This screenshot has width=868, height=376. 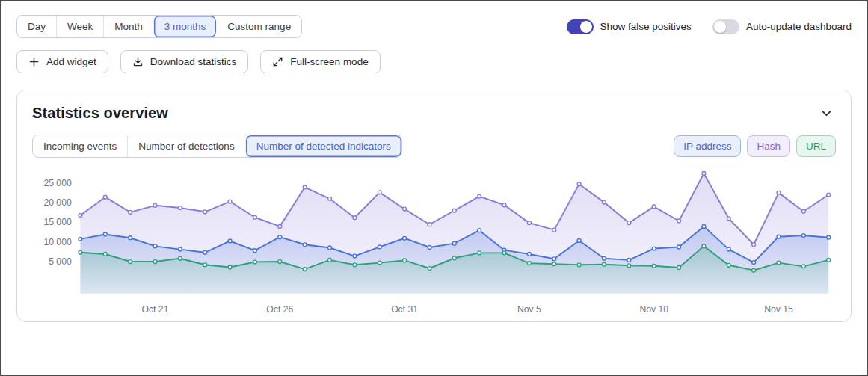 I want to click on auto-update-dashboard-toggle: Auto-update dashboard, so click(x=782, y=27).